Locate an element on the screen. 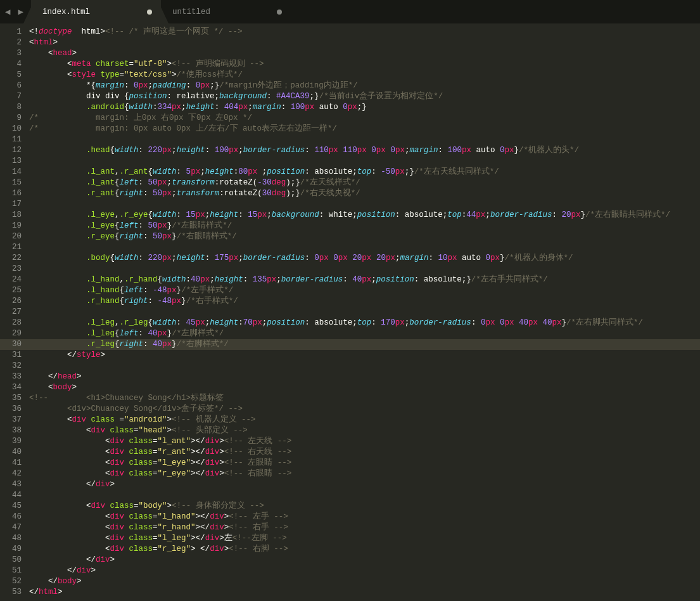  tab-label: untitled is located at coordinates (191, 12).